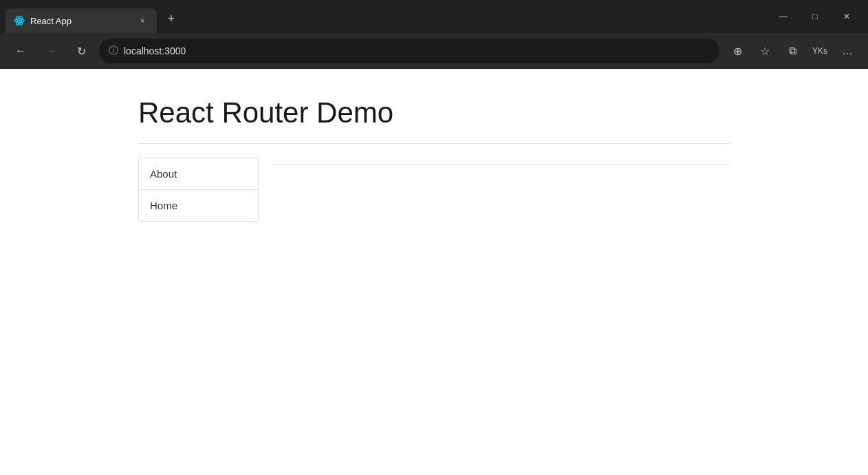 The image size is (868, 475). I want to click on collections-button: ⧉, so click(792, 51).